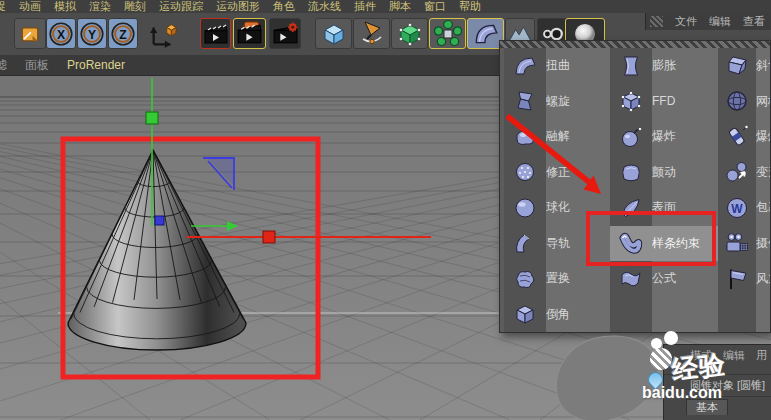 The width and height of the screenshot is (771, 420). Describe the element at coordinates (123, 34) in the screenshot. I see `lock-z-icon: Z` at that location.